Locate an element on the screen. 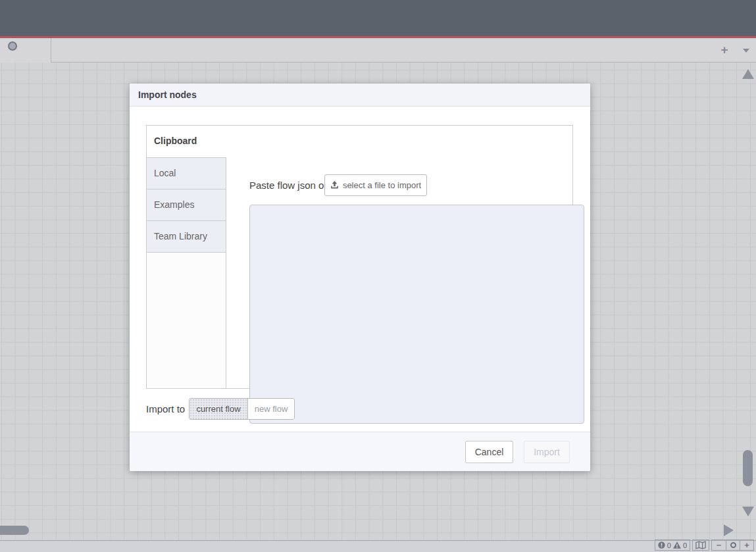  import-source-tabs: Clipboard Local Examples Team Library is located at coordinates (187, 257).